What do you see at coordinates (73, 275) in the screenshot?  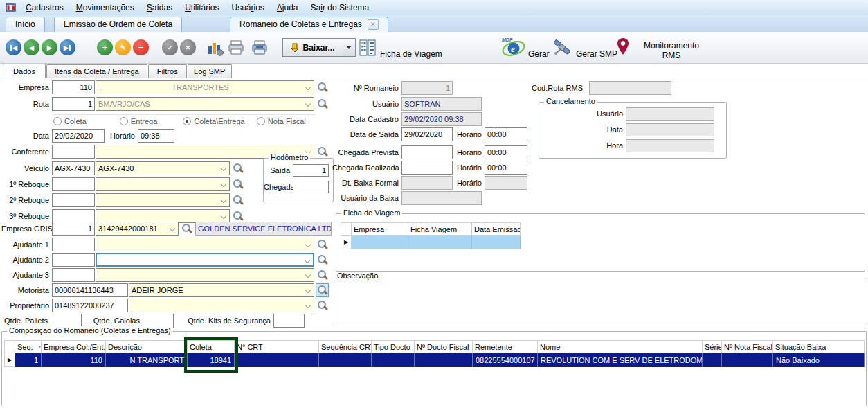 I see `ajudante3-code-field` at bounding box center [73, 275].